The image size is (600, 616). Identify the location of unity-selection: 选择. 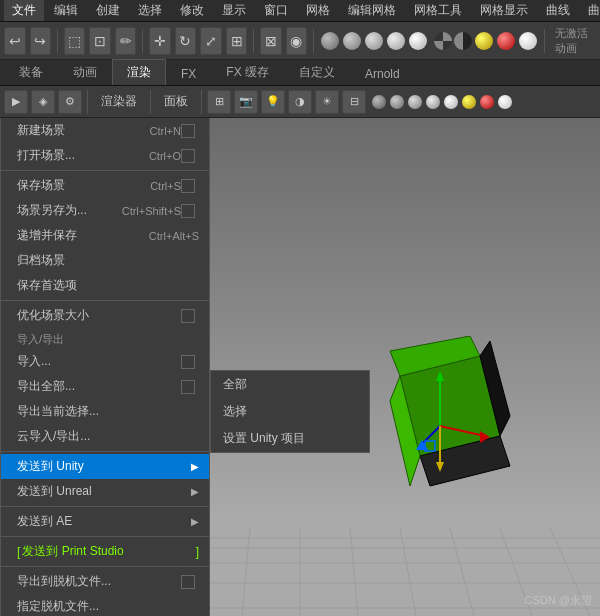
(290, 412).